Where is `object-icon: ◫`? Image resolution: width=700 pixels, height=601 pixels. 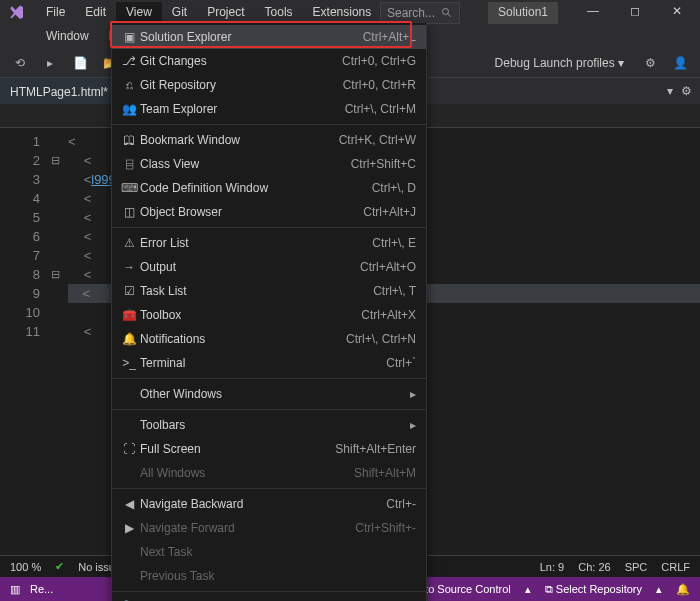 object-icon: ◫ is located at coordinates (129, 212).